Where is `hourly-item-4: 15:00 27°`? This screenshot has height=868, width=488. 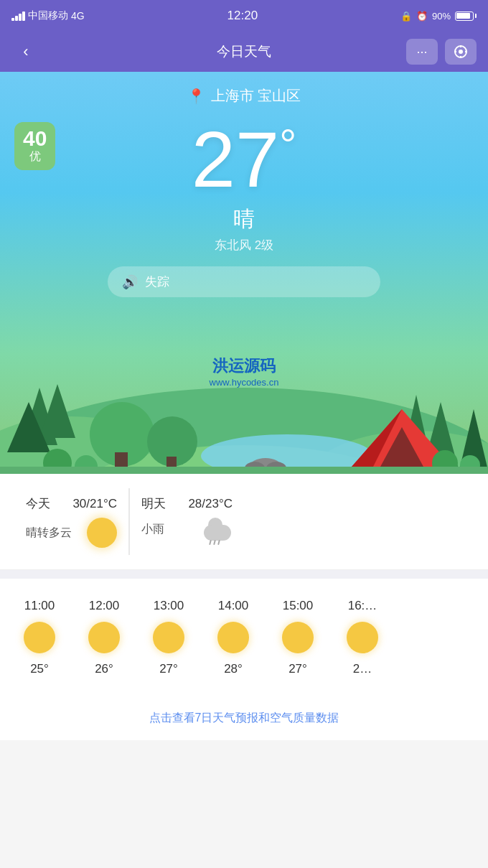
hourly-item-4: 15:00 27° is located at coordinates (298, 638).